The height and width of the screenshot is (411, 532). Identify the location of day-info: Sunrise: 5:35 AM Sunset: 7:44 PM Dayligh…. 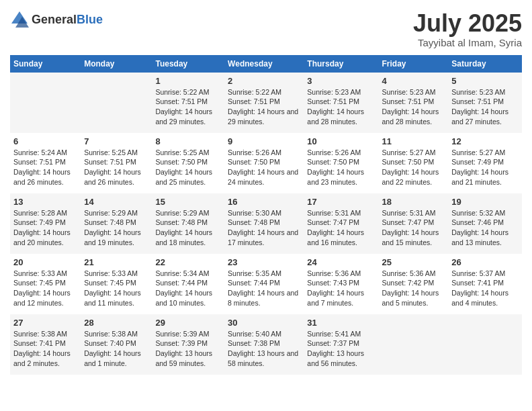
(264, 289).